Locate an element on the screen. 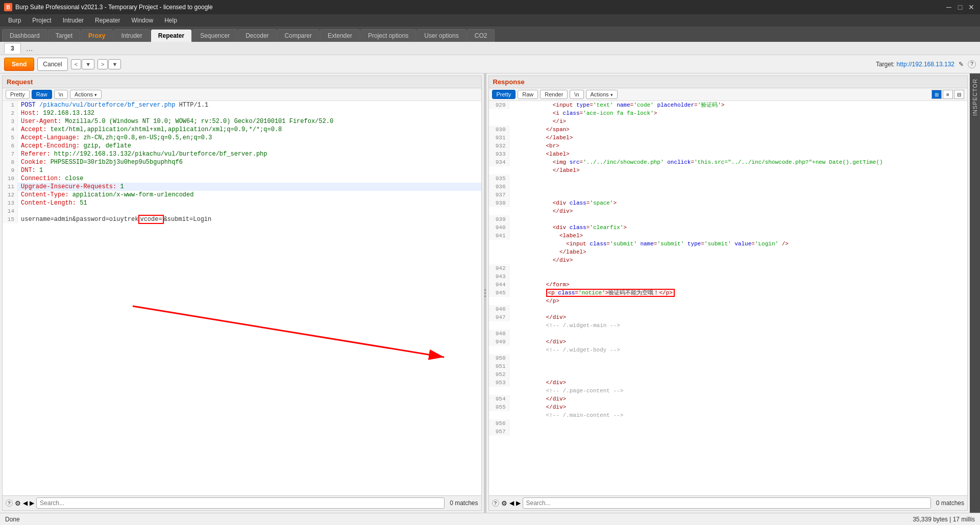  resp-line-946: 946 is located at coordinates (728, 309).